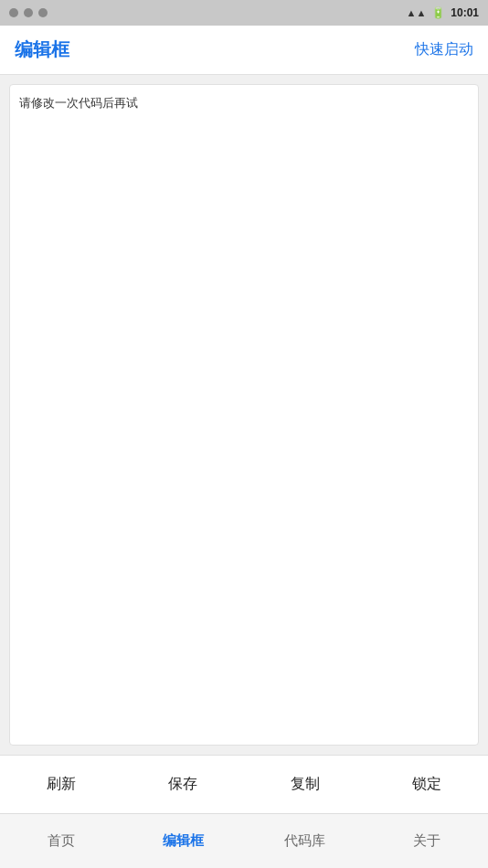 This screenshot has width=488, height=868. Describe the element at coordinates (244, 784) in the screenshot. I see `action-bar: 刷新 保存 复制 锁定` at that location.